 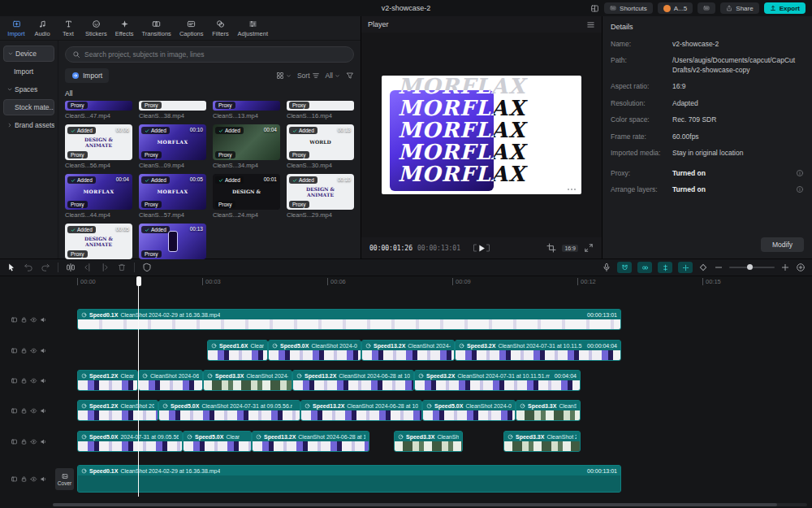 What do you see at coordinates (309, 76) in the screenshot?
I see `sort-button: Sort` at bounding box center [309, 76].